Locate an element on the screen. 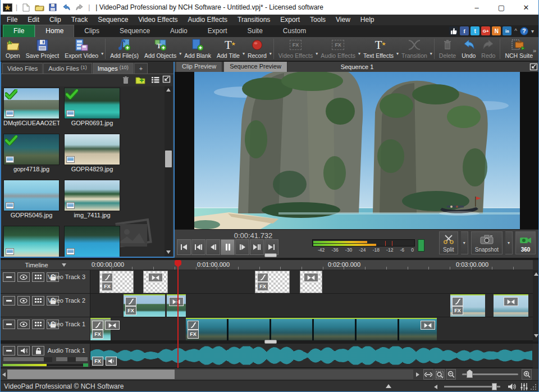  tab-file: File is located at coordinates (19, 31).